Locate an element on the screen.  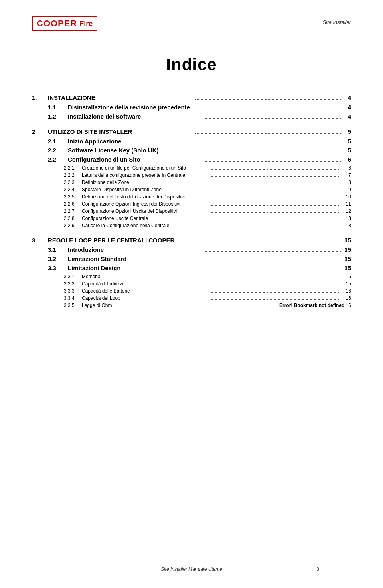
toc-dots-2-2a is located at coordinates (273, 152).